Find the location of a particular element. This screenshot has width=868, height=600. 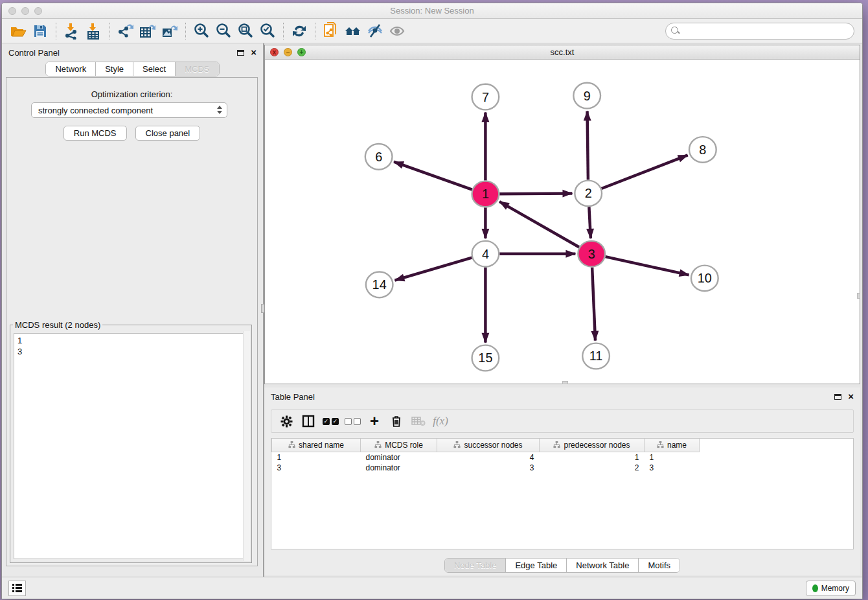

maximize-window-button is located at coordinates (38, 11).